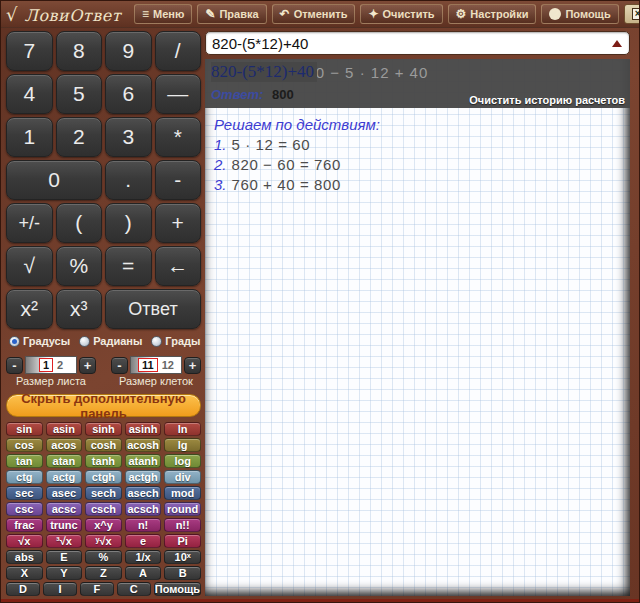  I want to click on func-tanh: tanh, so click(104, 461).